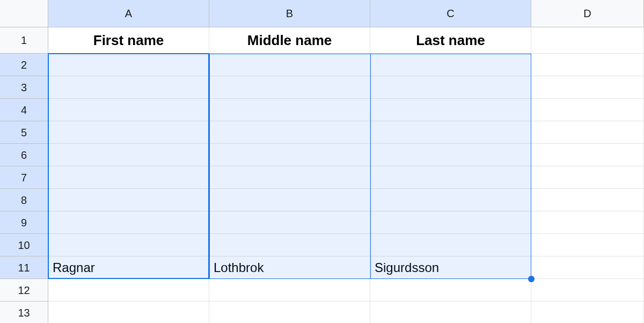 The height and width of the screenshot is (323, 644). I want to click on row-header-2: 2, so click(24, 65).